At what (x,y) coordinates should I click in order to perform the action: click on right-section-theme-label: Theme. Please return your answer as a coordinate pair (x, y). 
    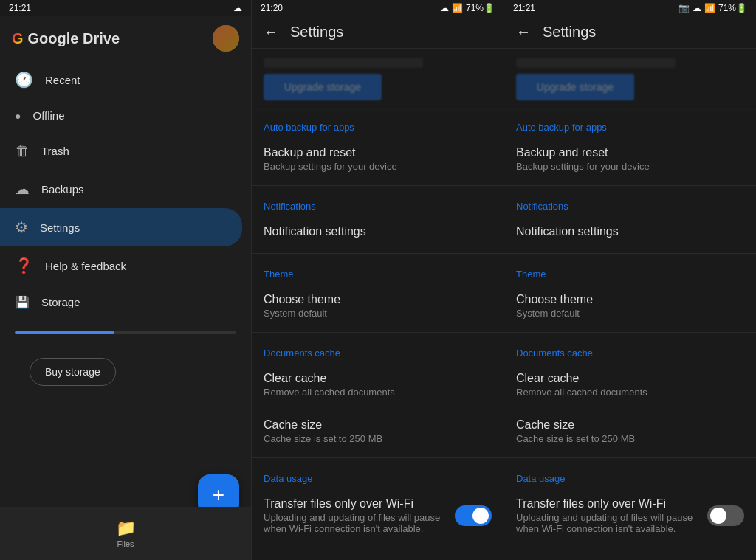
    Looking at the image, I should click on (630, 270).